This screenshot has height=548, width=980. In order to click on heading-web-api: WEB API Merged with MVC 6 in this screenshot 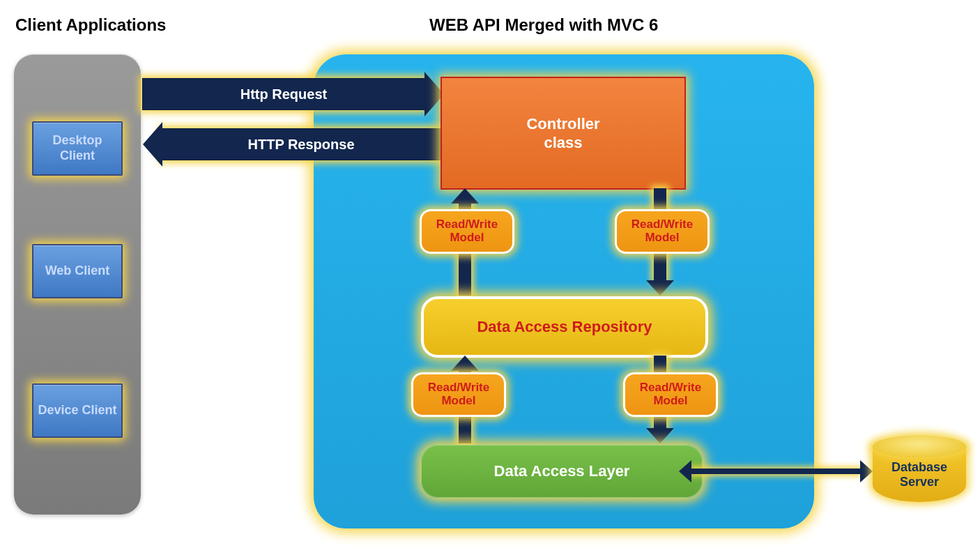, I will do `click(544, 25)`.